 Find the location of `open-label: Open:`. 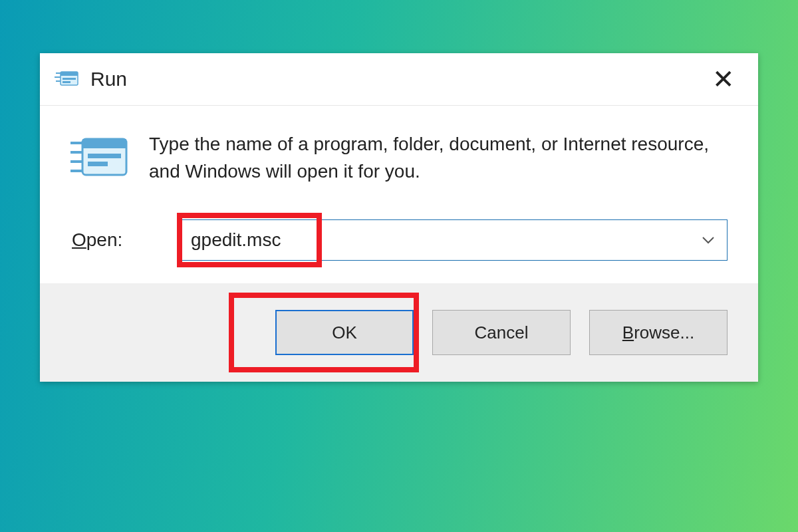

open-label: Open: is located at coordinates (115, 240).